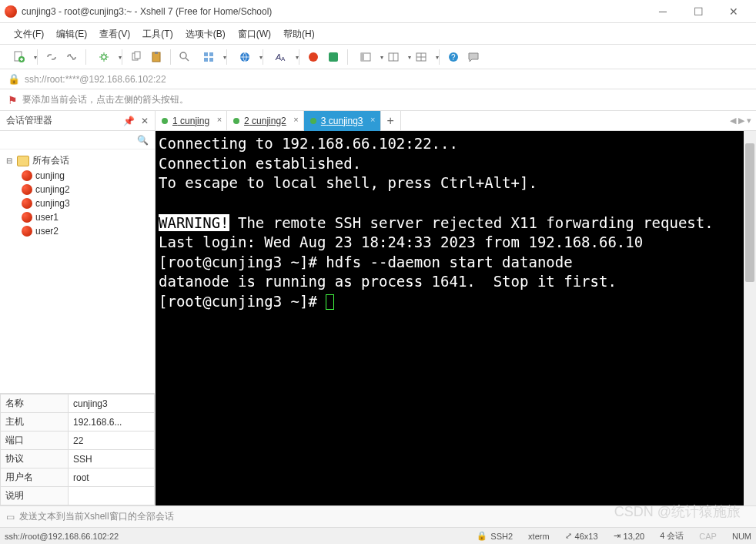  I want to click on window-title: cunjing3 - root@cunjing3:~ - Xshell 7 (F…, so click(333, 12).